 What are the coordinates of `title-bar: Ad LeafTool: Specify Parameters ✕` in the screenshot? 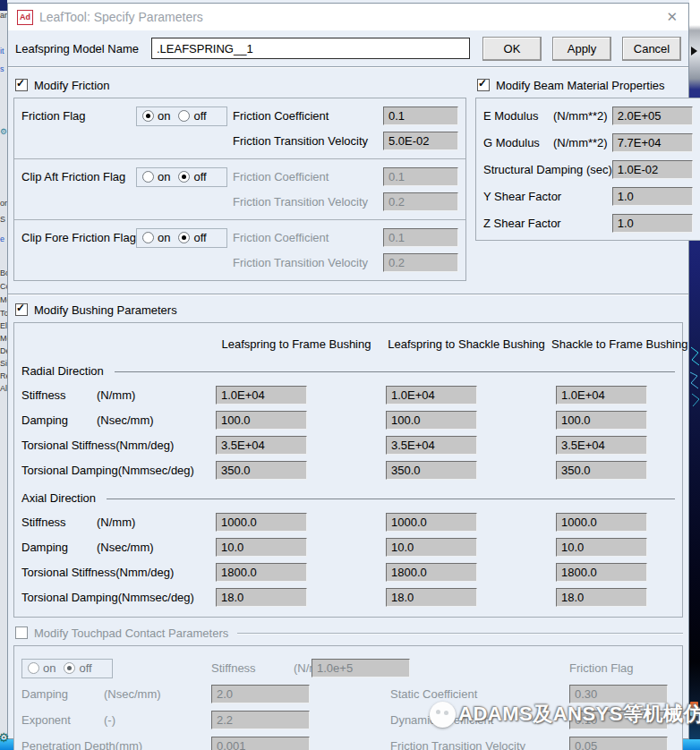 It's located at (348, 17).